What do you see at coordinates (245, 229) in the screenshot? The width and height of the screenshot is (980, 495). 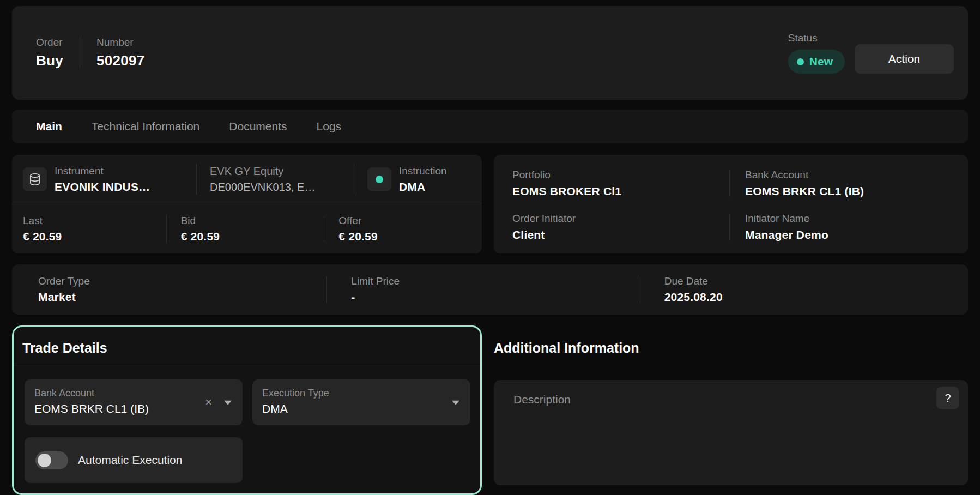 I see `bid-price-field: Bid € 20.59` at bounding box center [245, 229].